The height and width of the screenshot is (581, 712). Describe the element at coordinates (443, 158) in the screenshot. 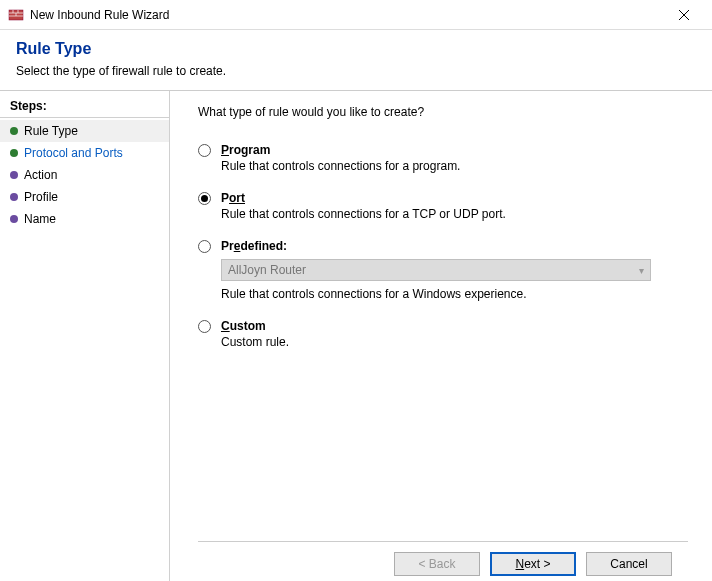

I see `option-program: Program Rule that controls connections f…` at that location.